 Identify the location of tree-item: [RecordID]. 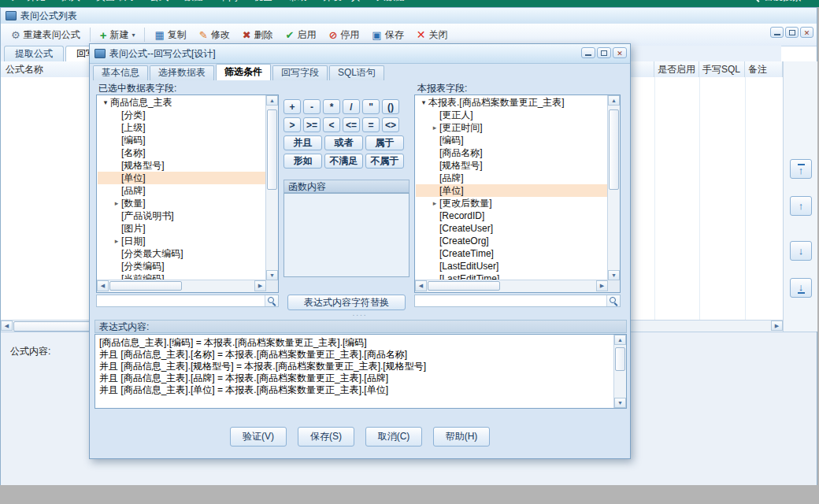
(512, 216).